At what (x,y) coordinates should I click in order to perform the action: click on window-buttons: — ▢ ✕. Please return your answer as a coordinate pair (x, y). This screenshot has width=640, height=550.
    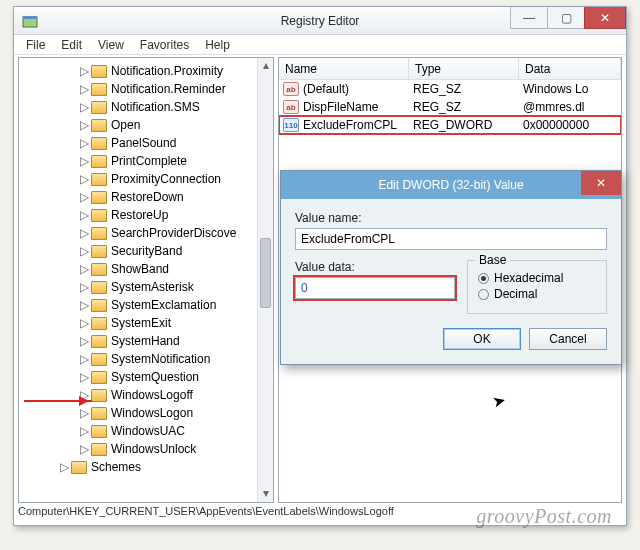
    Looking at the image, I should click on (568, 18).